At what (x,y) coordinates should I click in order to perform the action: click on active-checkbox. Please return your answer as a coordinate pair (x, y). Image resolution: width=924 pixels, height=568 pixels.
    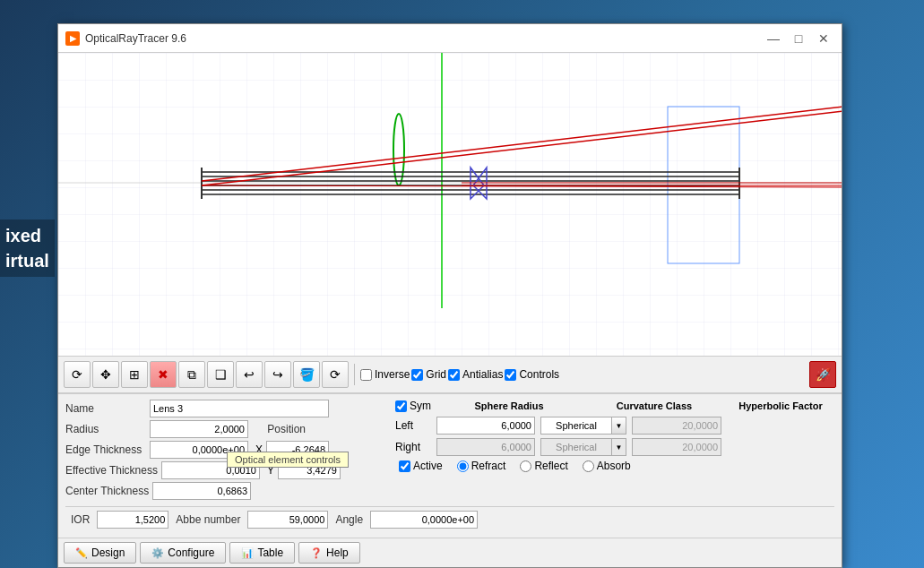
    Looking at the image, I should click on (405, 466).